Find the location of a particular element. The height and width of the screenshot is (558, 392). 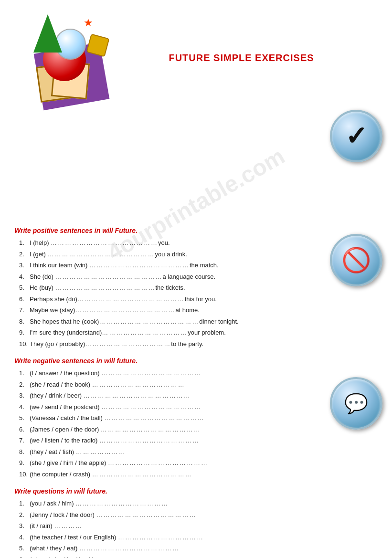

list-item: 3. I think our team (win) ……………………………………… is located at coordinates (167, 265).